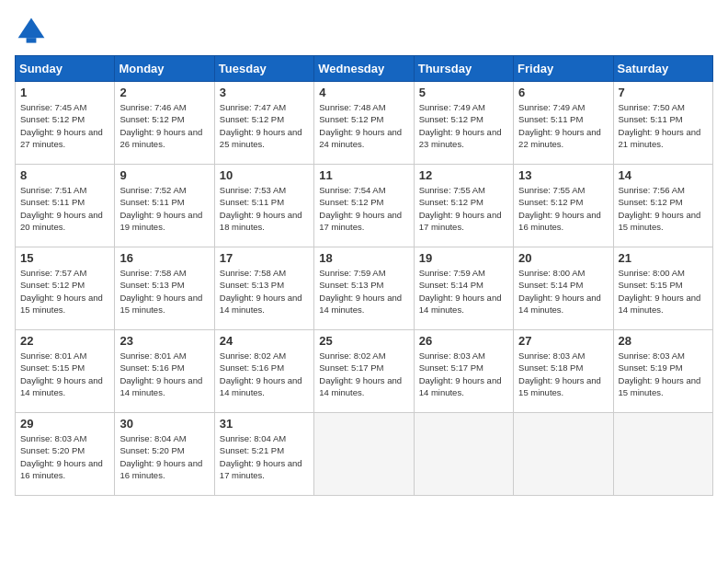  I want to click on week-row-4: 22Sunrise: 8:01 AMSunset: 5:15 PMDayligh…, so click(364, 372).